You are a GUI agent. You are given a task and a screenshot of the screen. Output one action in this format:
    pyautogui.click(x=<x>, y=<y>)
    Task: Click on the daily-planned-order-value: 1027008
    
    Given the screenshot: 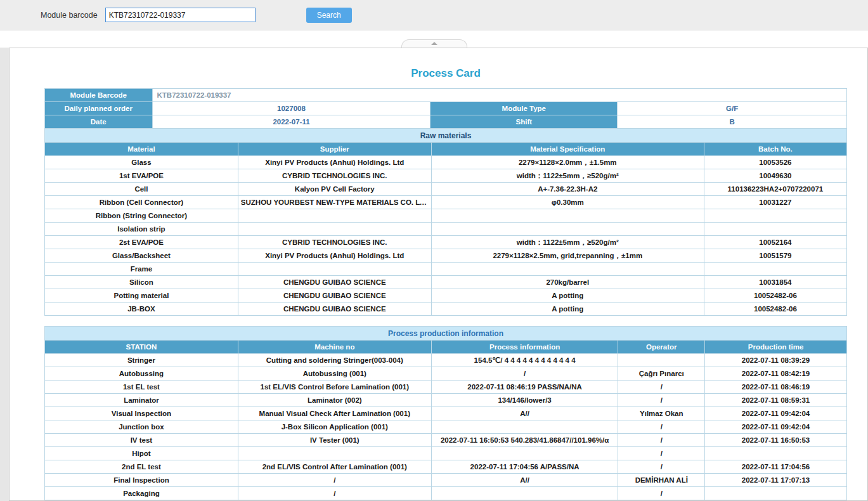 What is the action you would take?
    pyautogui.click(x=292, y=109)
    